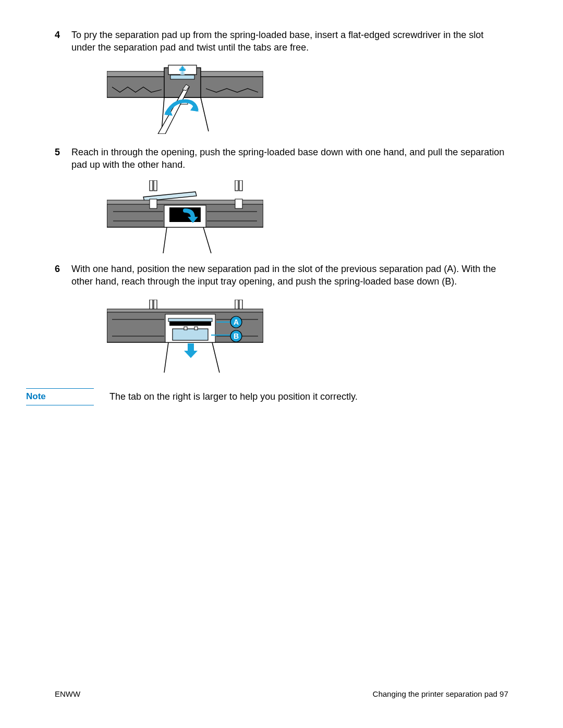  What do you see at coordinates (236, 336) in the screenshot?
I see `label-b: B` at bounding box center [236, 336].